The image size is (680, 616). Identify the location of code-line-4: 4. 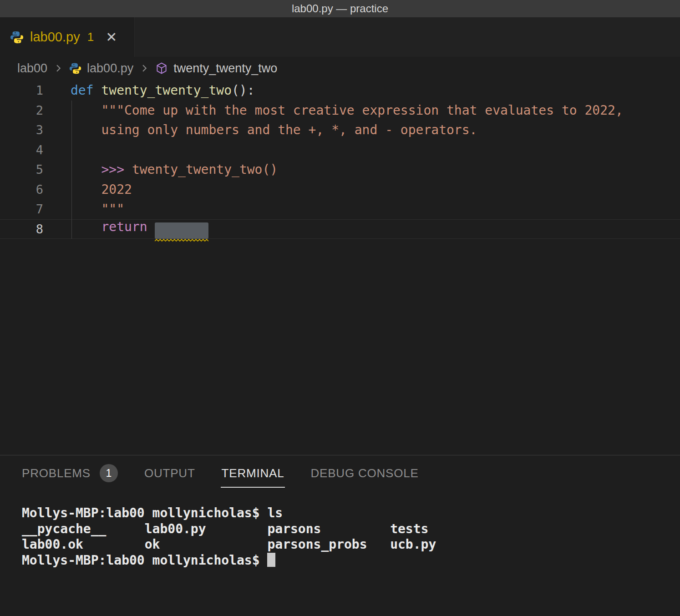
(340, 150).